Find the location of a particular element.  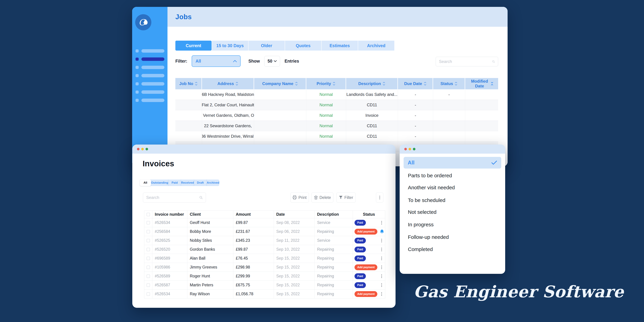

delete-button: Delete is located at coordinates (322, 198).